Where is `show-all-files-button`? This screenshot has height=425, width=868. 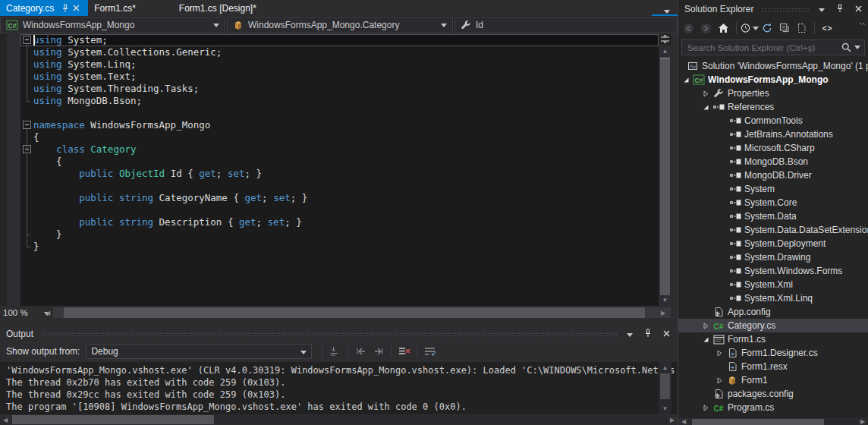
show-all-files-button is located at coordinates (801, 28).